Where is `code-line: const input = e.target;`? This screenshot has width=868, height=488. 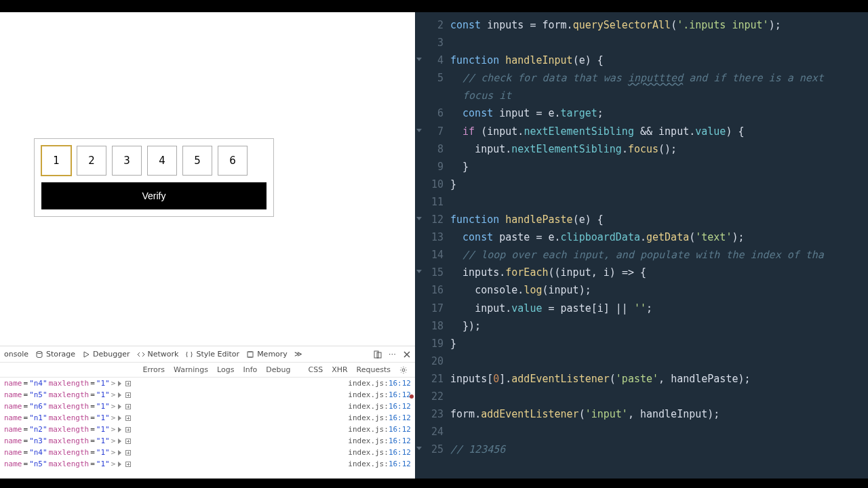 code-line: const input = e.target; is located at coordinates (659, 113).